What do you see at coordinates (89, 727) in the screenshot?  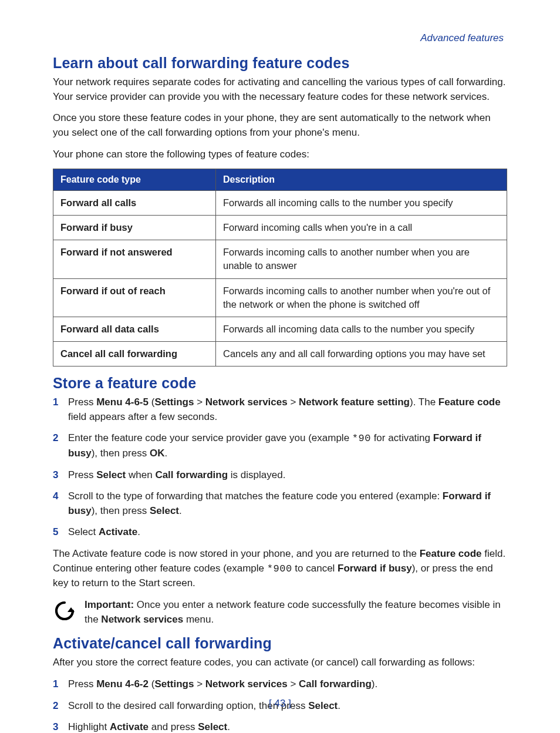 I see `text: Highlight` at bounding box center [89, 727].